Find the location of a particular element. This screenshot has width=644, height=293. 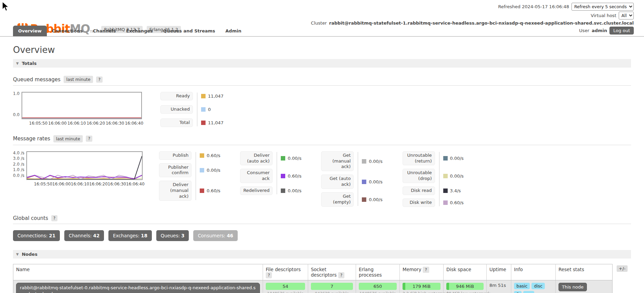

page-title: Overview is located at coordinates (322, 50).